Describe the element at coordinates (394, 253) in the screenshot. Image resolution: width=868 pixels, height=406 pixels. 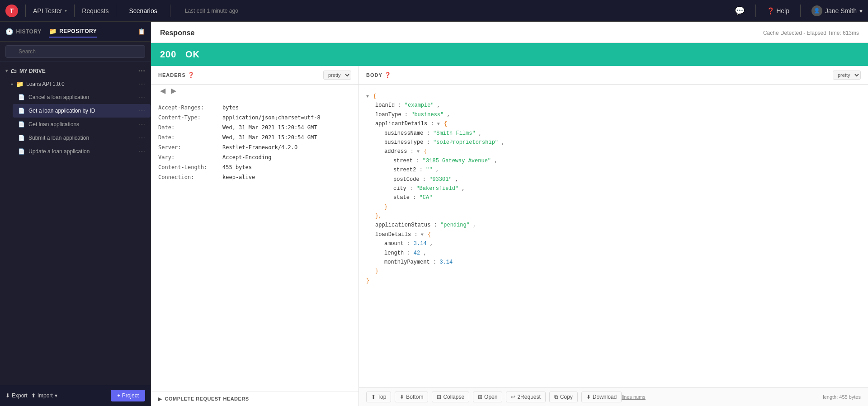
I see `json-key-length: length` at that location.